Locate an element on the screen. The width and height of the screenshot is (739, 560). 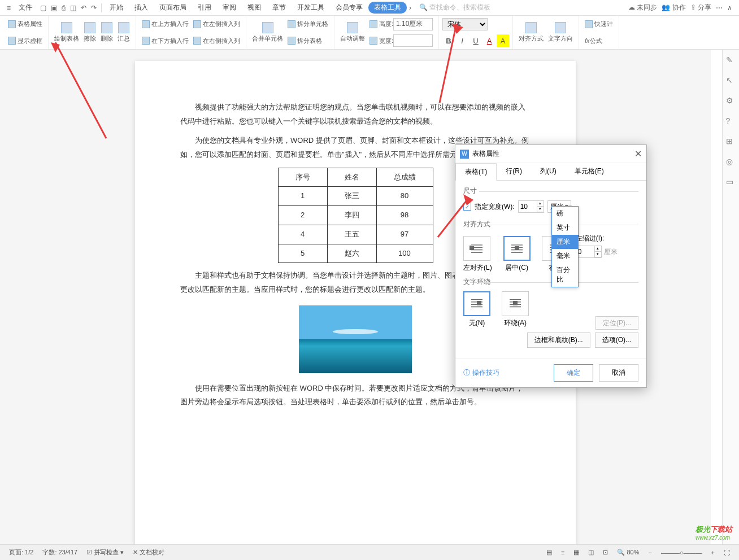
size-section-label: 尺寸 is located at coordinates (551, 191).